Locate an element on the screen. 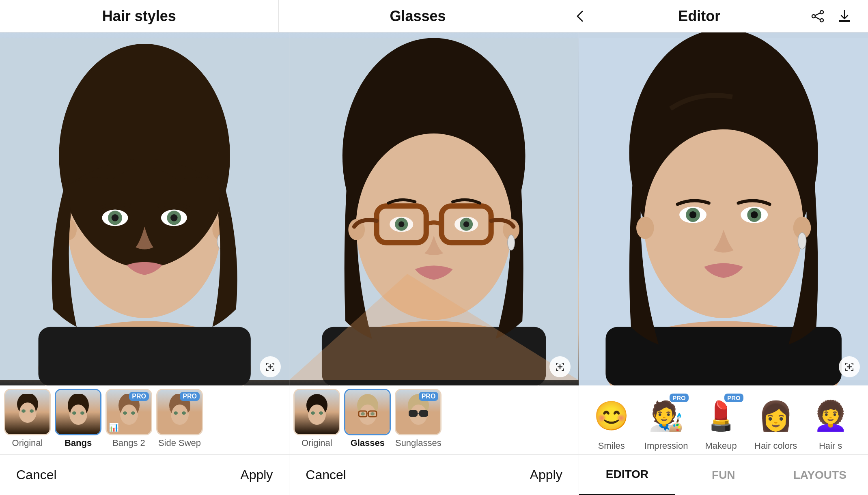 The width and height of the screenshot is (868, 495). tool-smiles-icon-wrap: 😊 is located at coordinates (612, 416).